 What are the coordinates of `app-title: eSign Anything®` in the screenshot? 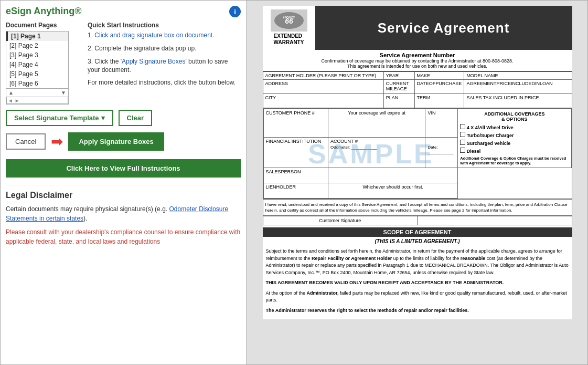 It's located at (44, 12).